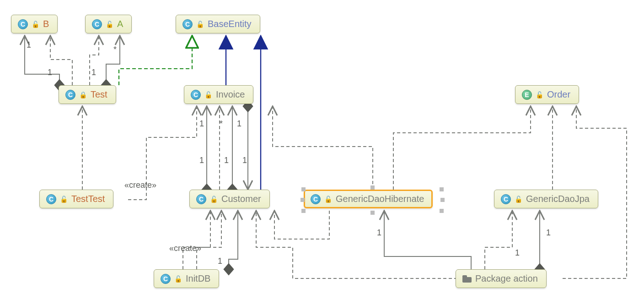  I want to click on class-label: GenericDaoHibernate, so click(380, 199).